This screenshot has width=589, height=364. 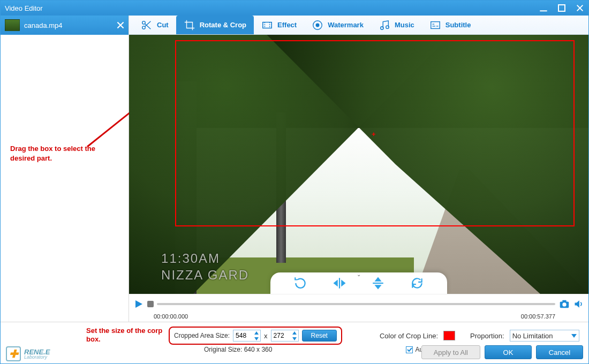 What do you see at coordinates (190, 25) in the screenshot?
I see `crop-icon` at bounding box center [190, 25].